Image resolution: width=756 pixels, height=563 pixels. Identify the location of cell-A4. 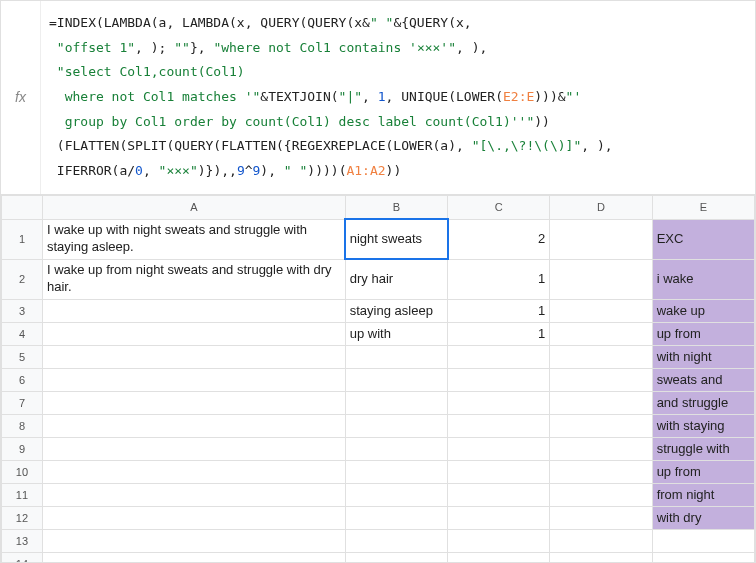
(194, 334).